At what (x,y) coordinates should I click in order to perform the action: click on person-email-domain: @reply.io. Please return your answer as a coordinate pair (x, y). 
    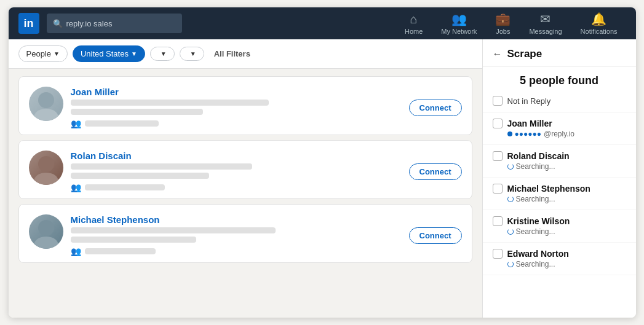
    Looking at the image, I should click on (559, 134).